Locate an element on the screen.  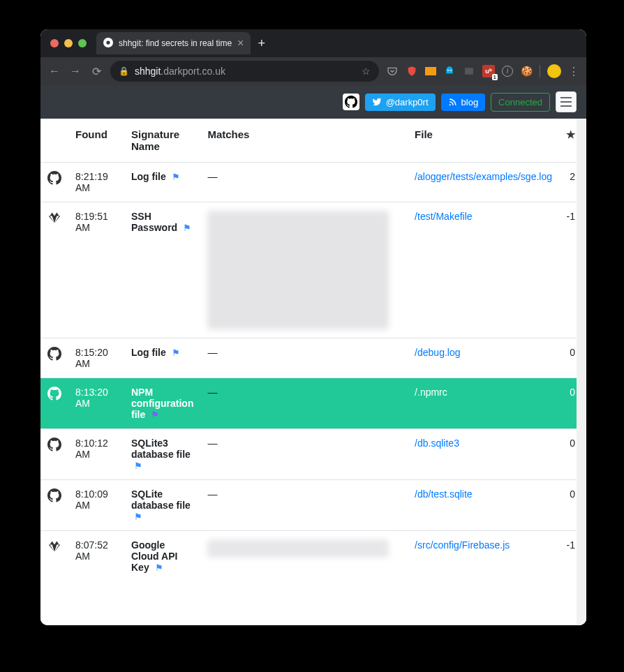
file-link: /alogger/tests/examples/sge.log is located at coordinates (483, 177).